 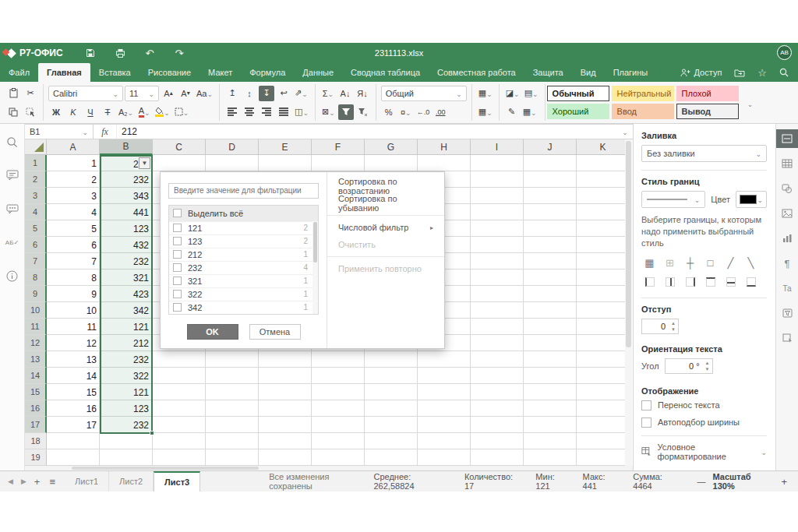 I want to click on filter-value-row: 2121, so click(x=243, y=254).